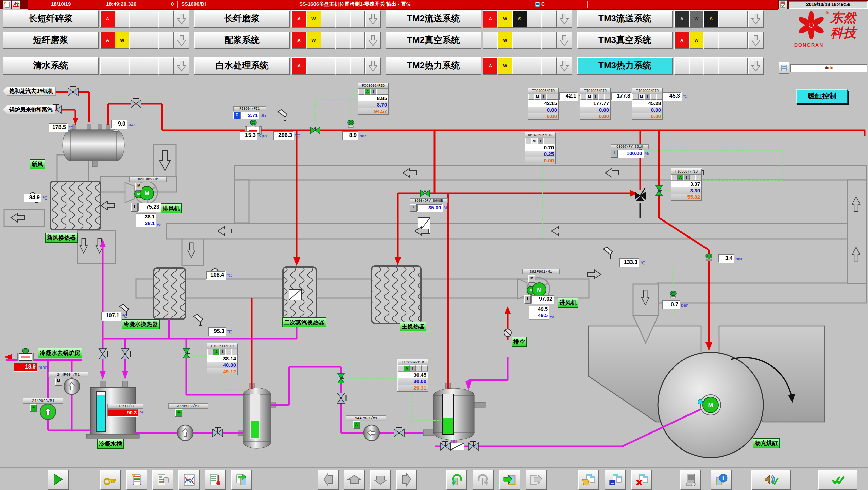 This screenshot has width=868, height=490. Describe the element at coordinates (146, 207) in the screenshot. I see `fan-speed: I 75.23` at that location.